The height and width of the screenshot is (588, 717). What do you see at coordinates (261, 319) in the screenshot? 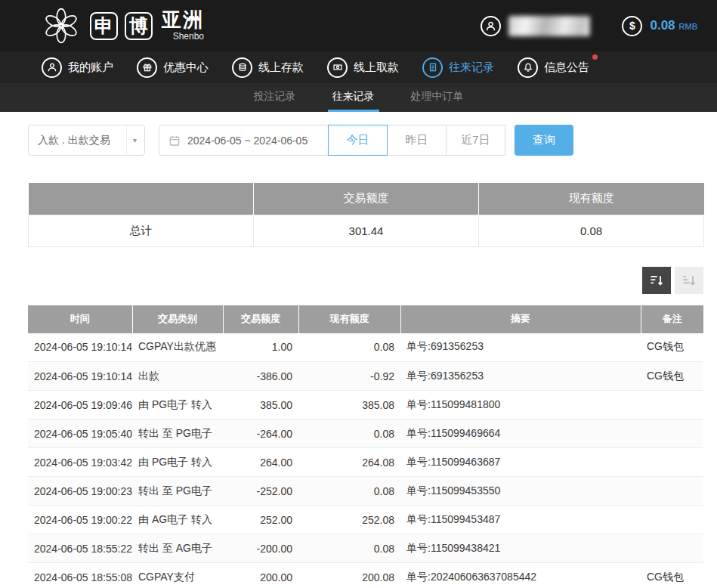
I see `col-header-amount: 交易额度` at bounding box center [261, 319].